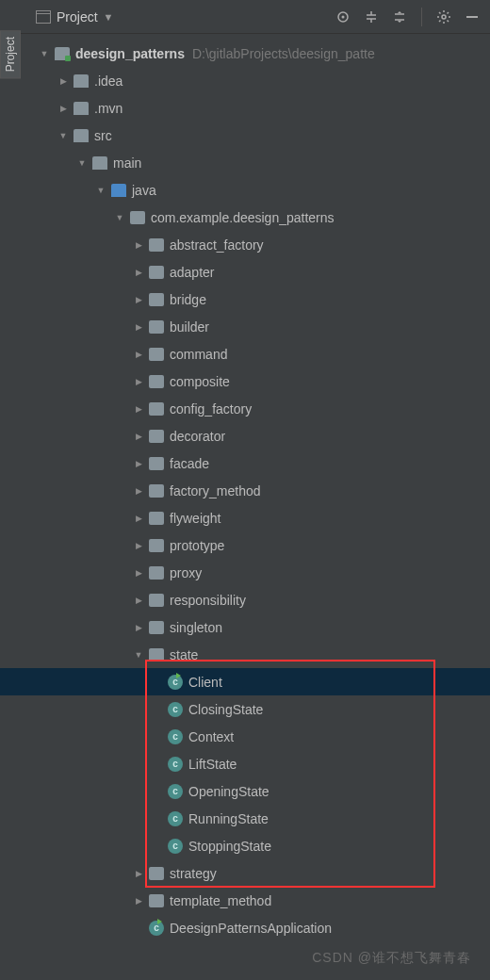  What do you see at coordinates (119, 190) in the screenshot?
I see `source-folder-icon` at bounding box center [119, 190].